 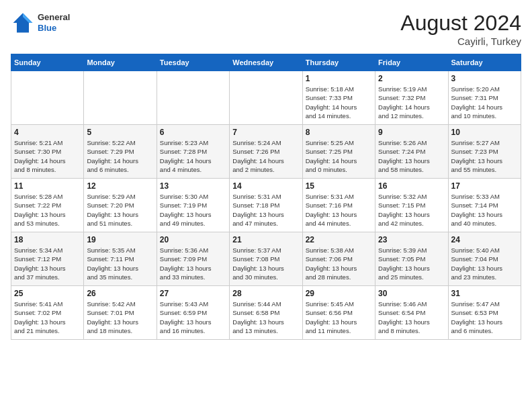 What do you see at coordinates (339, 317) in the screenshot?
I see `day-info: Sunrise: 5:45 AMSunset: 6:56 PMDaylight:…` at bounding box center [339, 317].